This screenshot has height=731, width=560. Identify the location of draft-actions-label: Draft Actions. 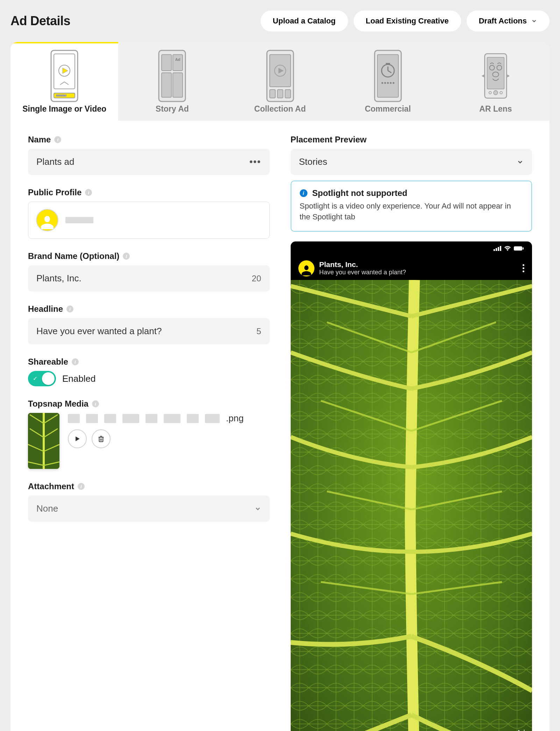
(503, 21).